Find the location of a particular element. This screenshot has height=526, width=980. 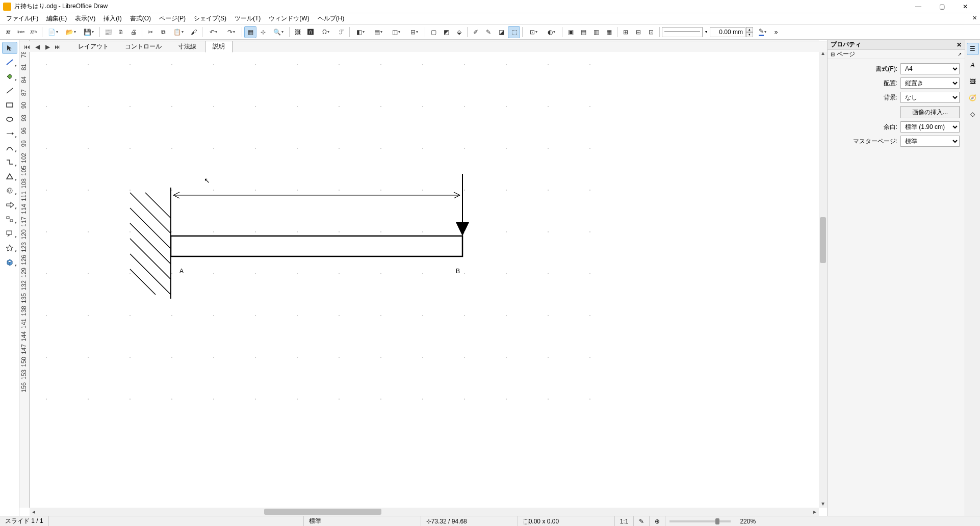

insert-textbox-button: 🅰 is located at coordinates (311, 32).